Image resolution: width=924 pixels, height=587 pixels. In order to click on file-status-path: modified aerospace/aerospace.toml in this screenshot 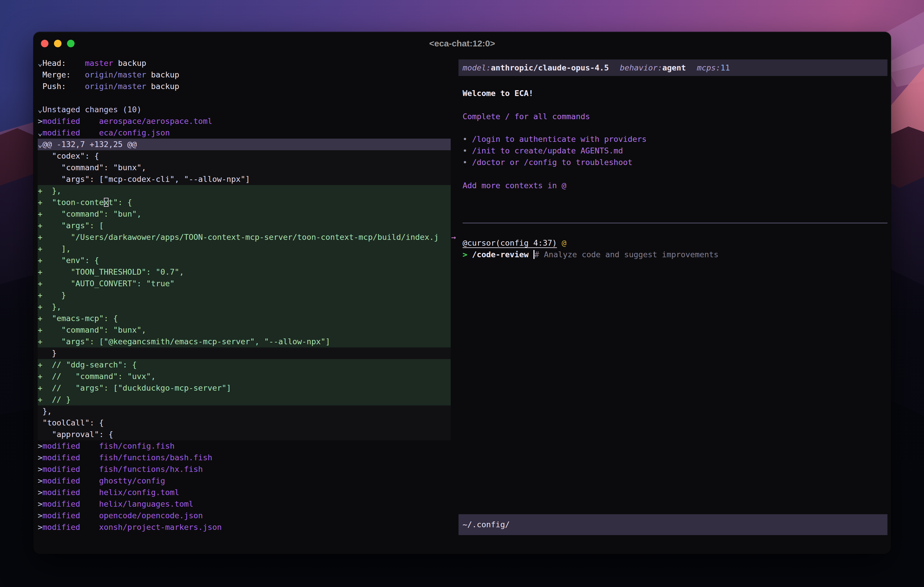, I will do `click(127, 121)`.